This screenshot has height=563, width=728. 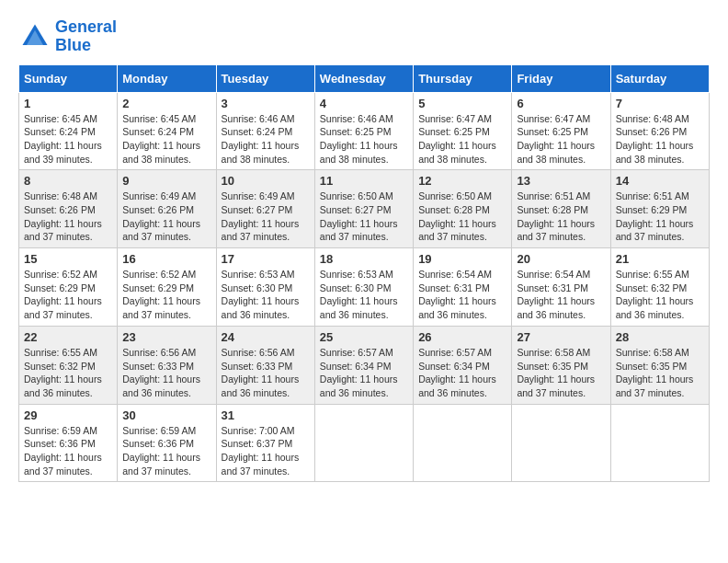 I want to click on calendar-cell: 7Sunrise: 6:48 AMSunset: 6:26 PMDaylight…, so click(x=660, y=131).